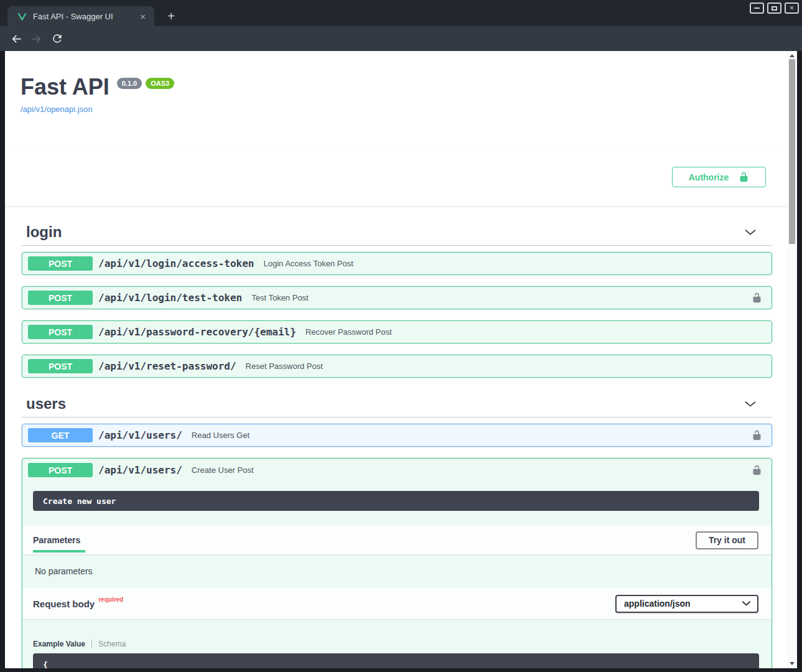  Describe the element at coordinates (397, 540) in the screenshot. I see `parameters-header: Parameters Try it out` at that location.